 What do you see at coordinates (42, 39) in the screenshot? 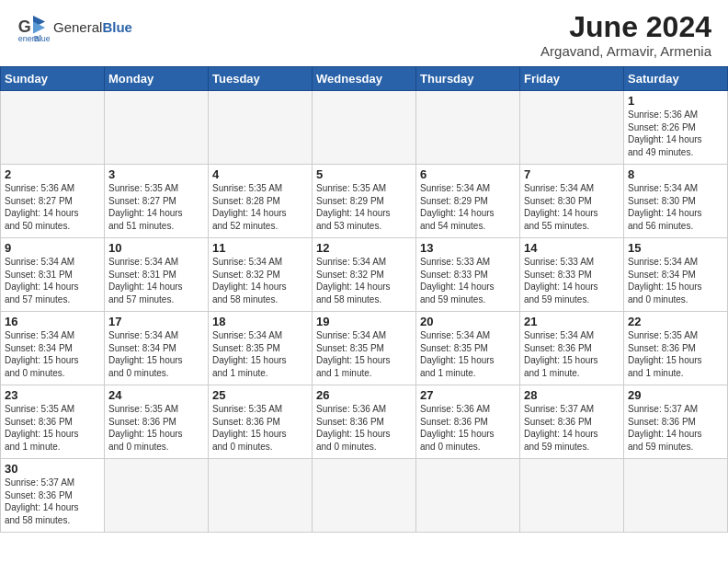
I see `svg-text: Blue` at bounding box center [42, 39].